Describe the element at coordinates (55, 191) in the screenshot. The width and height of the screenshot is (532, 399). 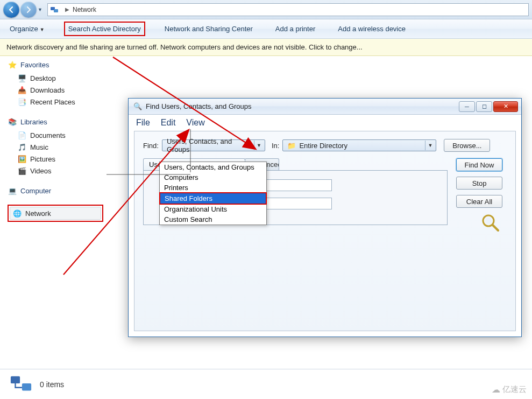
I see `sidebar-item-computer: 💻 Computer` at that location.